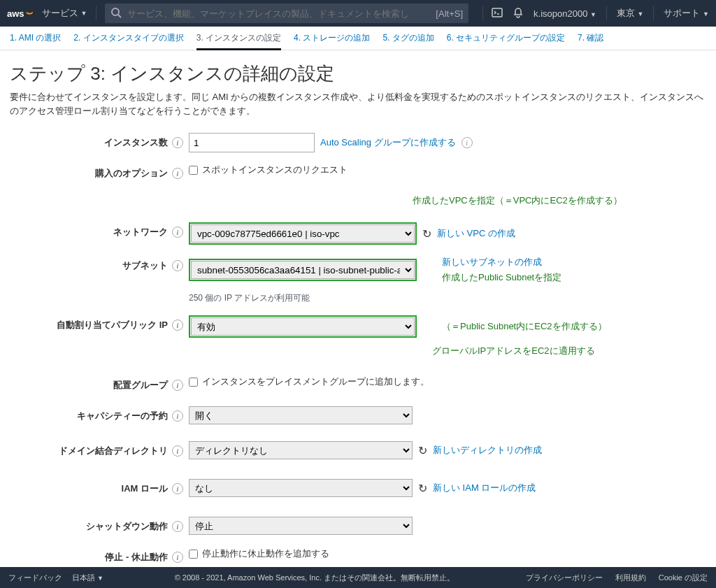 This screenshot has width=716, height=588. I want to click on subnet-select: subnet-0553056ca3aa64151 | iso-subnet-pu…, so click(303, 270).